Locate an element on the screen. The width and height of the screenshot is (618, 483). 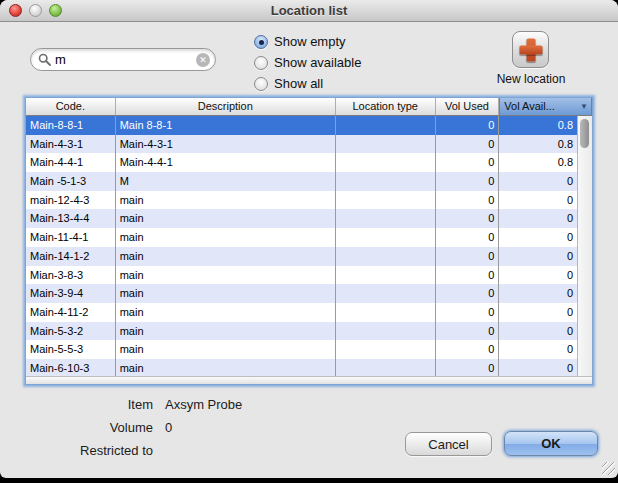
ok-button: OK is located at coordinates (551, 444).